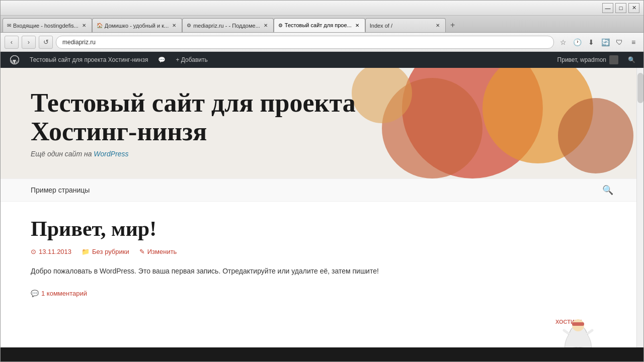 The width and height of the screenshot is (644, 362). I want to click on tabs-bar: ✉ Входящие - hostingdefis... ✕ 🏠 Домишко…, so click(322, 24).